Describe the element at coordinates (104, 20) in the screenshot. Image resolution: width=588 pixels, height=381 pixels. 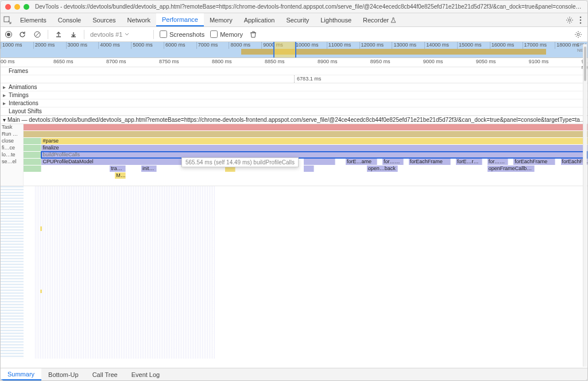
I see `tab-sources: Sources` at that location.